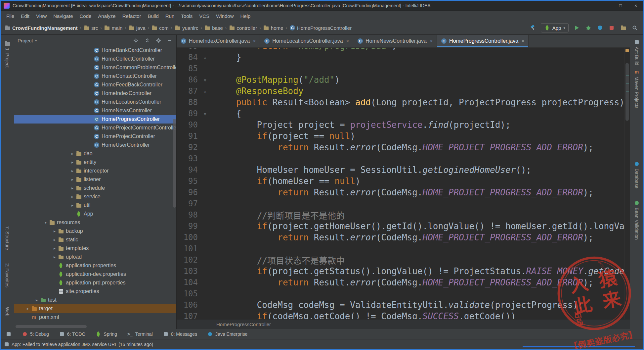  Describe the element at coordinates (187, 315) in the screenshot. I see `line-number: 107` at that location.